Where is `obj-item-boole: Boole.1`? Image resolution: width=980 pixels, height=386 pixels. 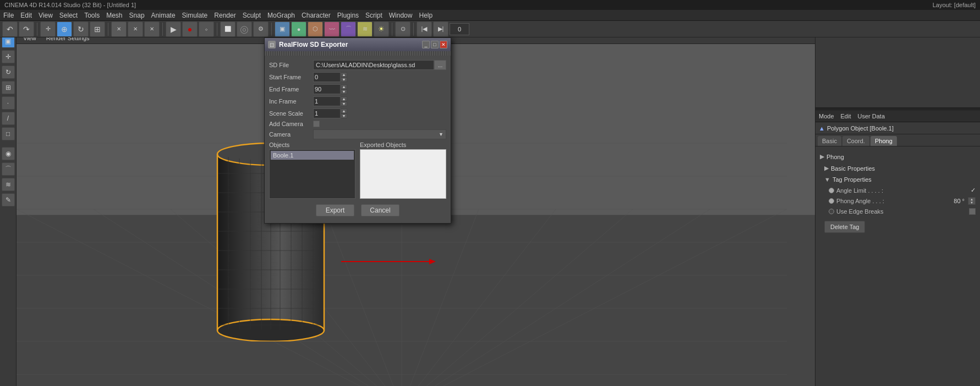 obj-item-boole: Boole.1 is located at coordinates (313, 155).